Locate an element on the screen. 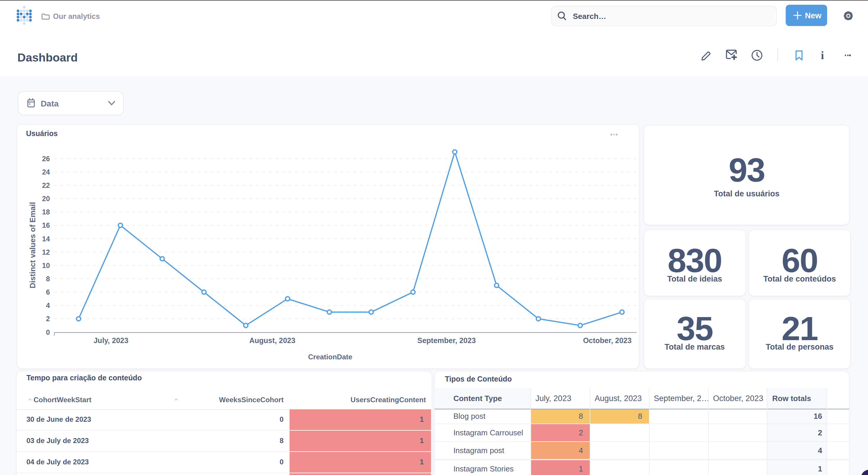 The image size is (868, 475). svg-text: 2 is located at coordinates (48, 319).